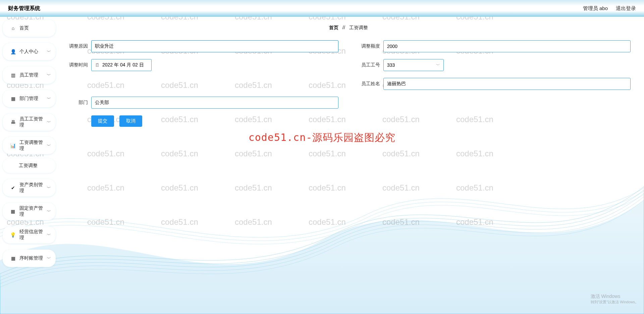 The image size is (644, 314). What do you see at coordinates (13, 188) in the screenshot?
I see `asset-cat-icon: ✔` at bounding box center [13, 188].